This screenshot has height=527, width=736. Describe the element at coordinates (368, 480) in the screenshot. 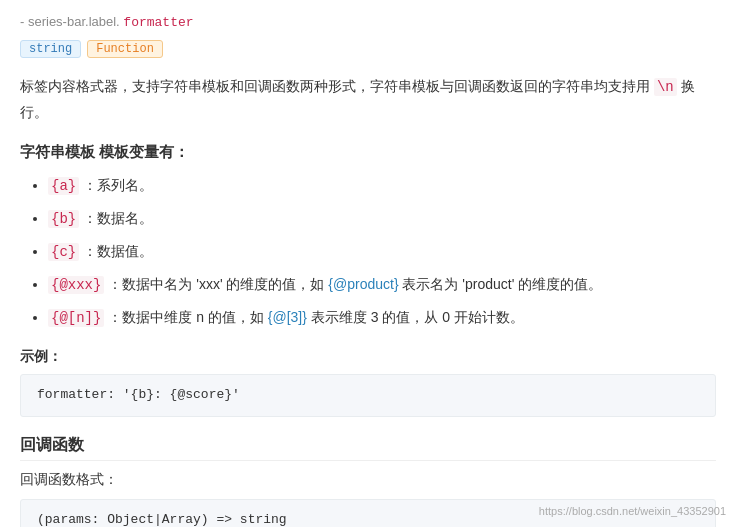

I see `callback-desc: 回调函数格式：` at that location.